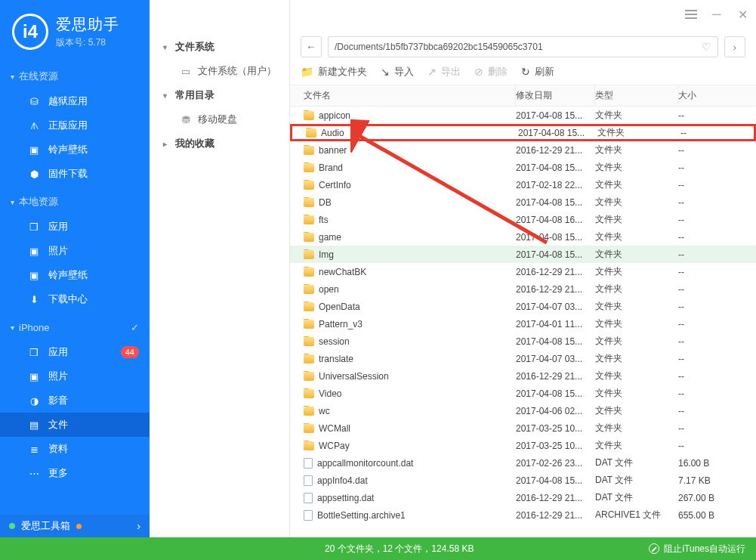 This screenshot has width=756, height=560. I want to click on table-row: appsetting.dat2016-12-29 21...DAT 文件267.…, so click(523, 497).